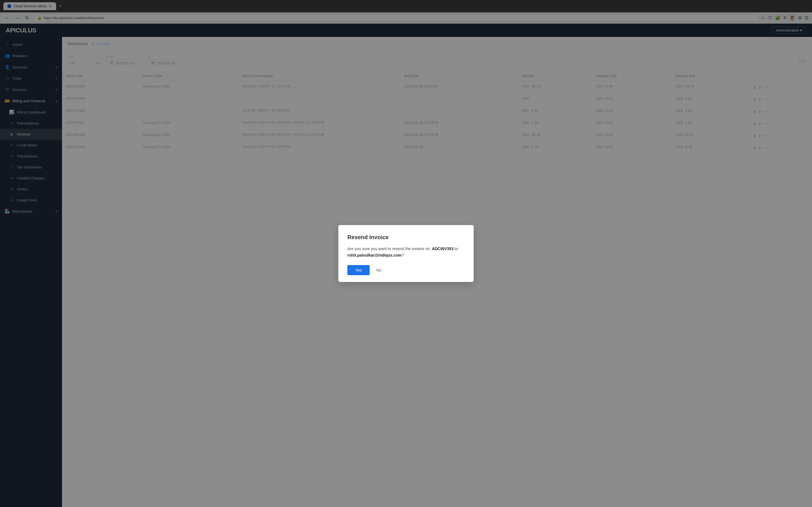 The height and width of the screenshot is (507, 812). I want to click on modal-body-middle: to, so click(456, 249).